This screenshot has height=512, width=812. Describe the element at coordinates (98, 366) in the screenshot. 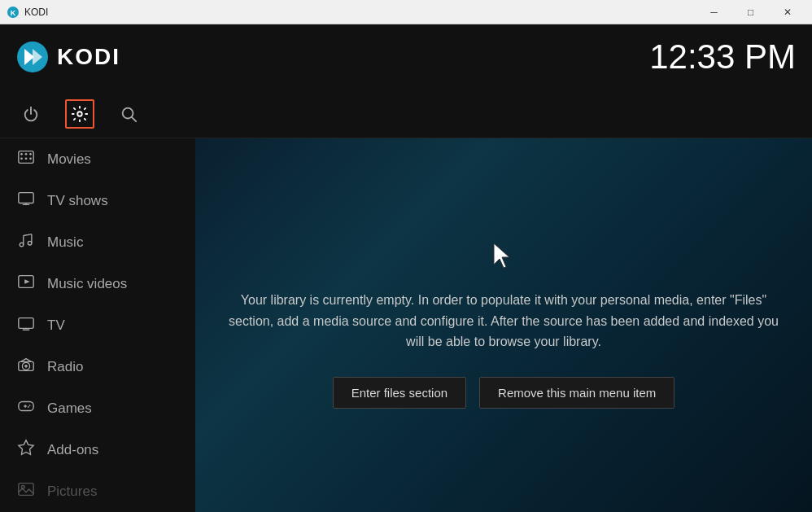

I see `sidebar-item-radio: Radio` at that location.